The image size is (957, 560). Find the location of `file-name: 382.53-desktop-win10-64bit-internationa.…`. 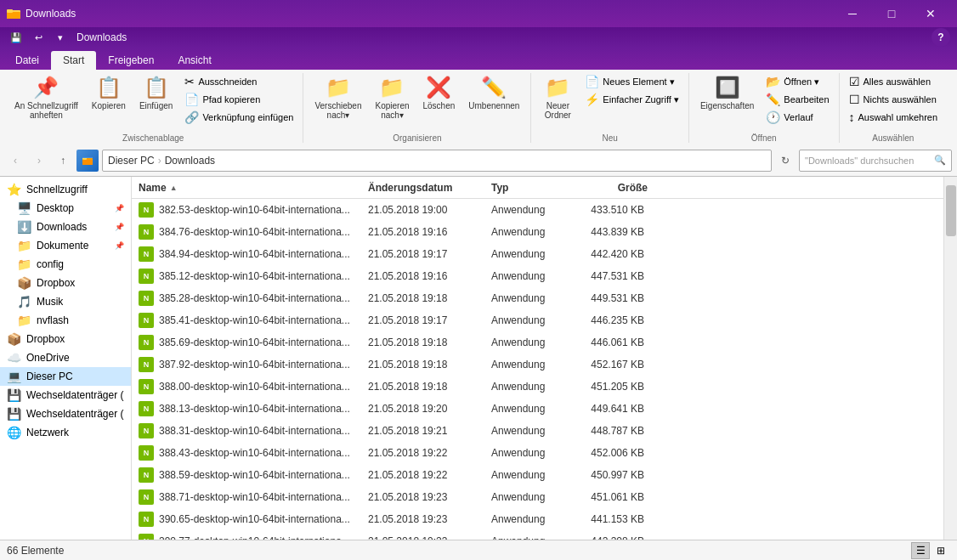

file-name: 382.53-desktop-win10-64bit-internationa.… is located at coordinates (255, 210).